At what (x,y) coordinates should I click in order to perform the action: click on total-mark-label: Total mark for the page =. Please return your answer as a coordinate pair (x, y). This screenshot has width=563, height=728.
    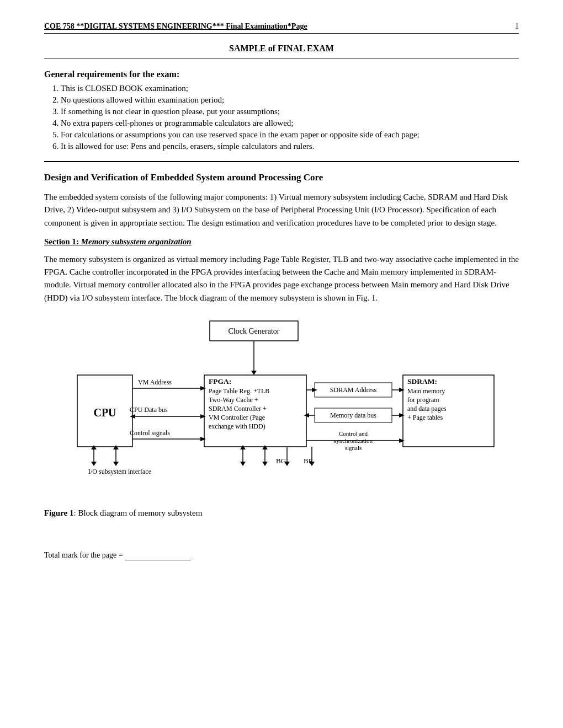
    Looking at the image, I should click on (84, 555).